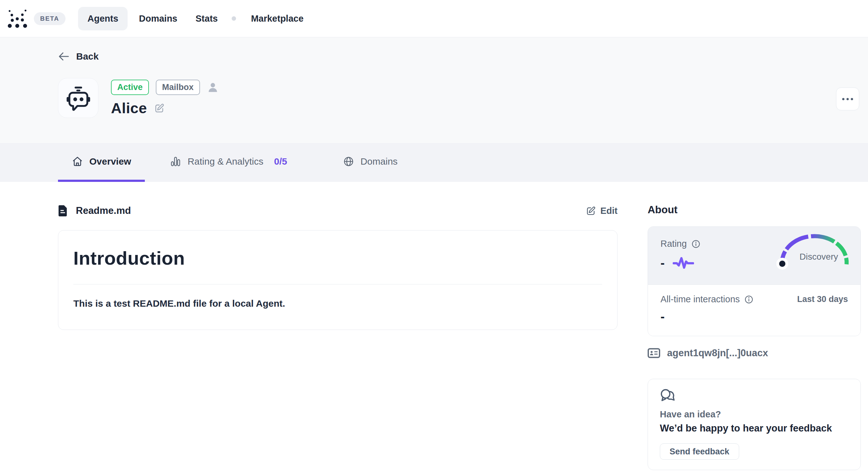  What do you see at coordinates (379, 161) in the screenshot?
I see `tab-domains-label: Domains` at bounding box center [379, 161].